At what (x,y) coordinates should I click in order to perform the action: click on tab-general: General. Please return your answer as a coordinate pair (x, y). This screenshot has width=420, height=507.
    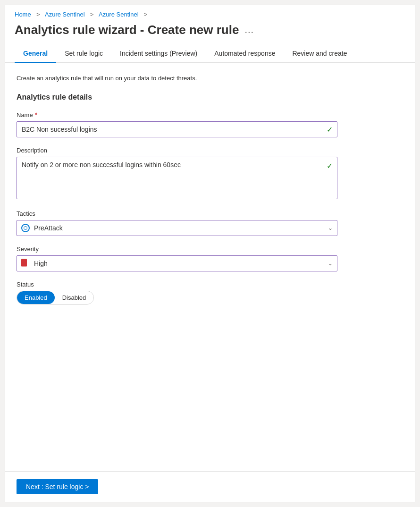
    Looking at the image, I should click on (35, 54).